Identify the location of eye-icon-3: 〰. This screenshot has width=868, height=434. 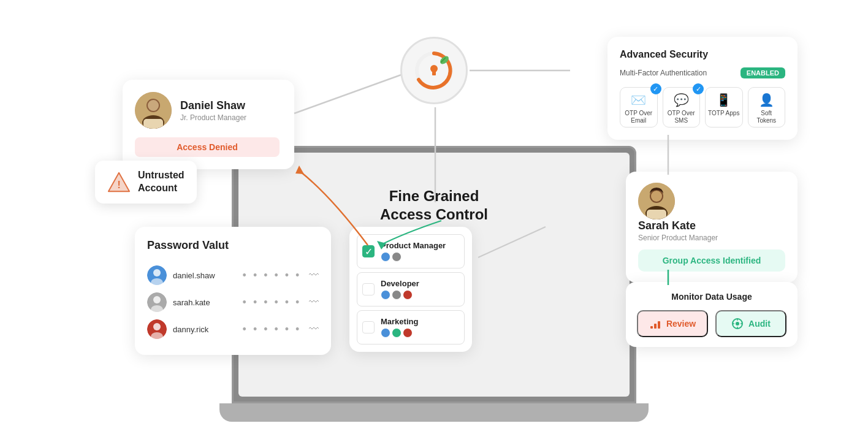
(314, 329).